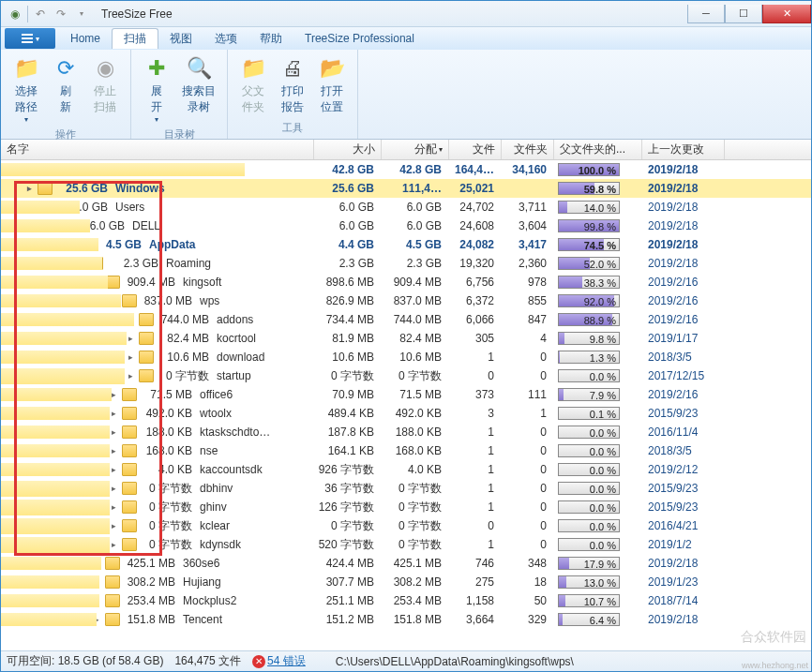 The image size is (812, 672). I want to click on tree-row: ▸82.4 MBkocrtool81.9 MB82.4 MB30549.8 %2…, so click(406, 338).